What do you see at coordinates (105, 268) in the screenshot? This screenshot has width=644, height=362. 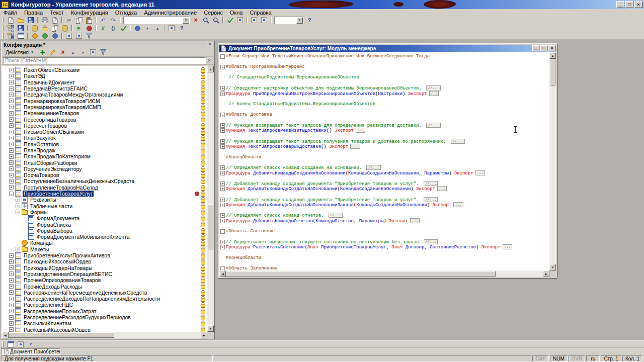 I see `tree-item: +ПриходныйОрдерНаТовары` at bounding box center [105, 268].